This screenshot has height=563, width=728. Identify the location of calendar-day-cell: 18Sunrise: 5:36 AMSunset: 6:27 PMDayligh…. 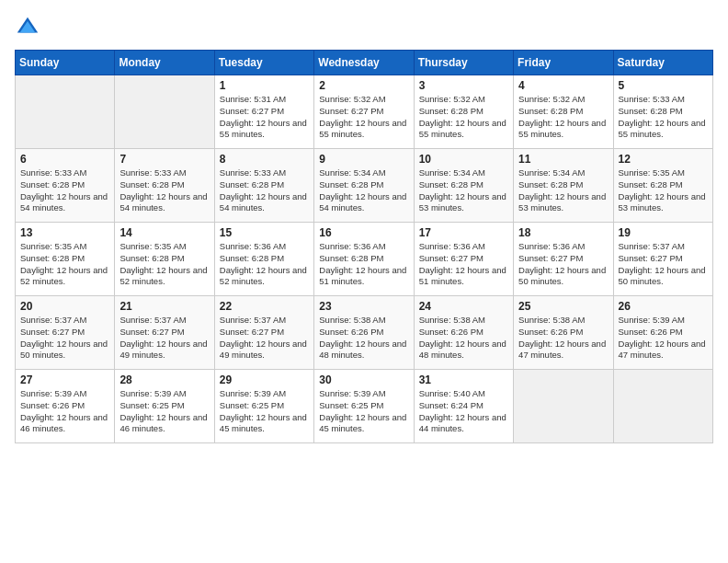
(563, 259).